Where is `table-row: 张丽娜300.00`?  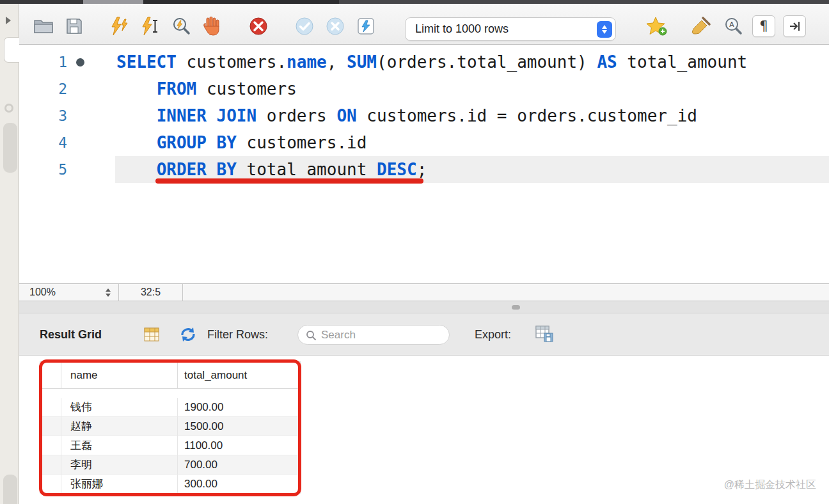 table-row: 张丽娜300.00 is located at coordinates (170, 484).